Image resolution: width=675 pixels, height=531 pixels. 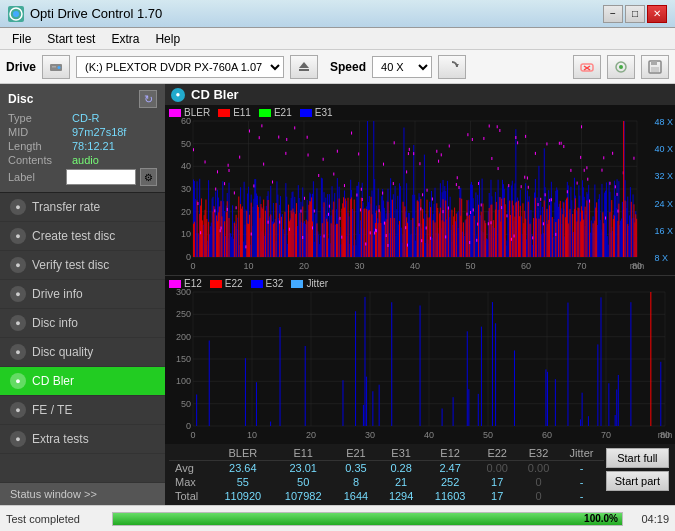 I want to click on erase-button, so click(x=587, y=67).